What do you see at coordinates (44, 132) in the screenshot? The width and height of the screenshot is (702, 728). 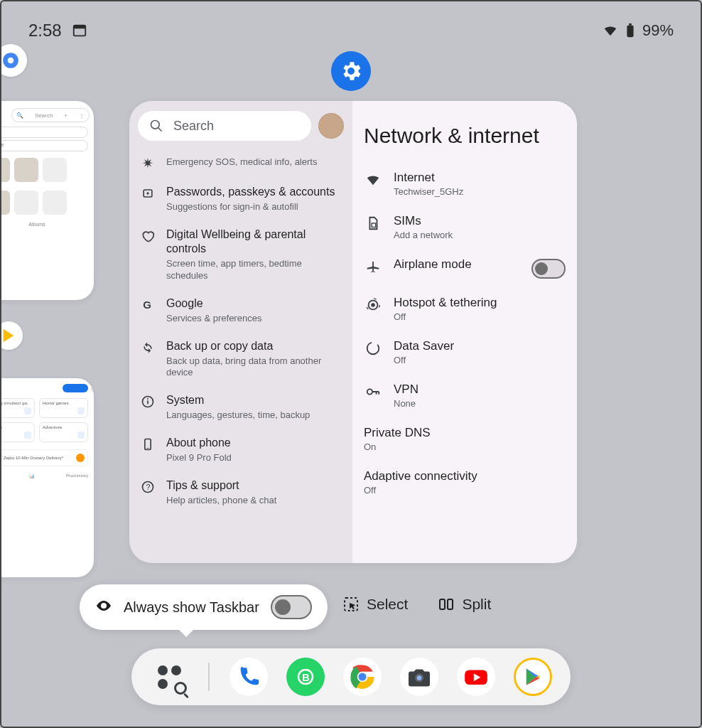 I see `peek-field-from: from` at bounding box center [44, 132].